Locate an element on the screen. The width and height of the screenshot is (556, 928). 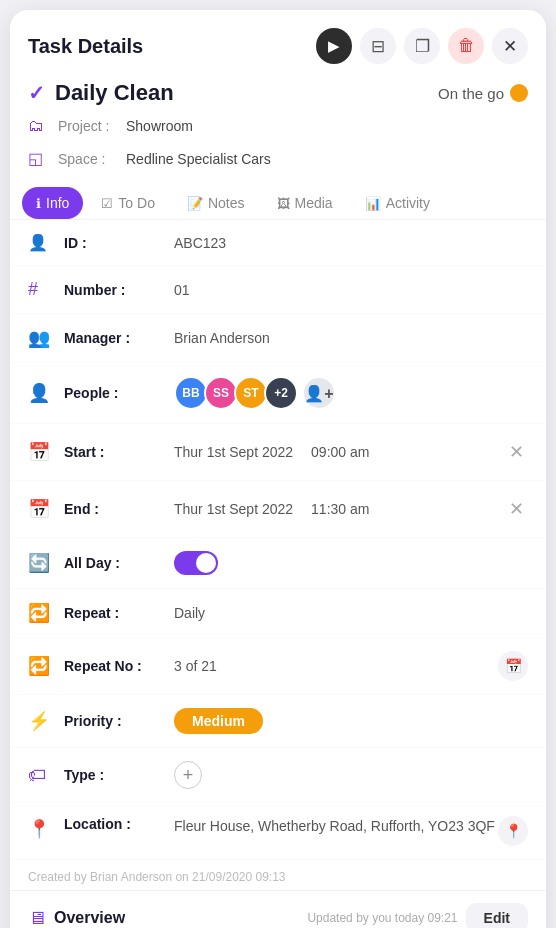
people-row: 👤 People : BB SS ST +2 👤+ is located at coordinates (278, 394).